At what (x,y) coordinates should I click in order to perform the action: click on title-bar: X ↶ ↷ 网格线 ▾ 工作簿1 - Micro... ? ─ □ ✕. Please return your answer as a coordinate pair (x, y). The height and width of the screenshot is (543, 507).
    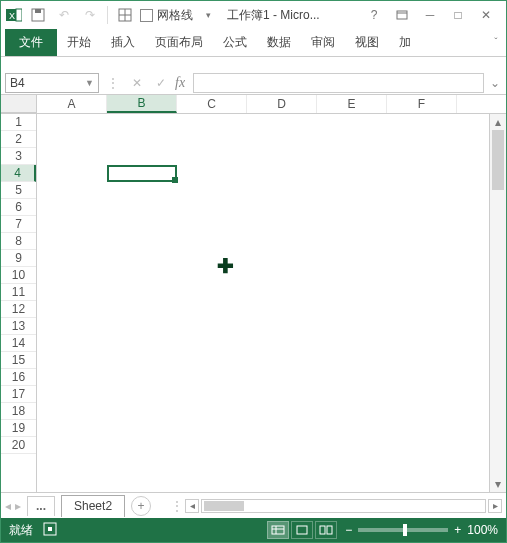
    Looking at the image, I should click on (254, 15).